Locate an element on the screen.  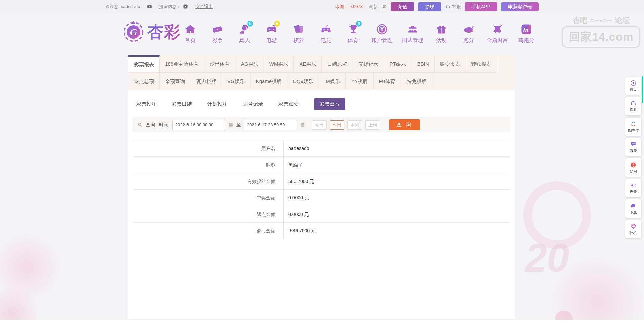
nav-badge-N: N is located at coordinates (359, 24).